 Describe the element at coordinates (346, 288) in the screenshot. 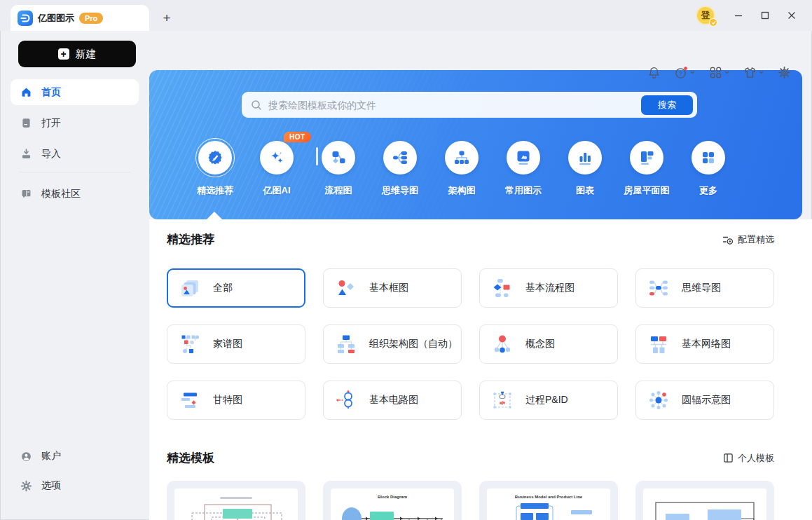

I see `basic-diagram-icon` at that location.